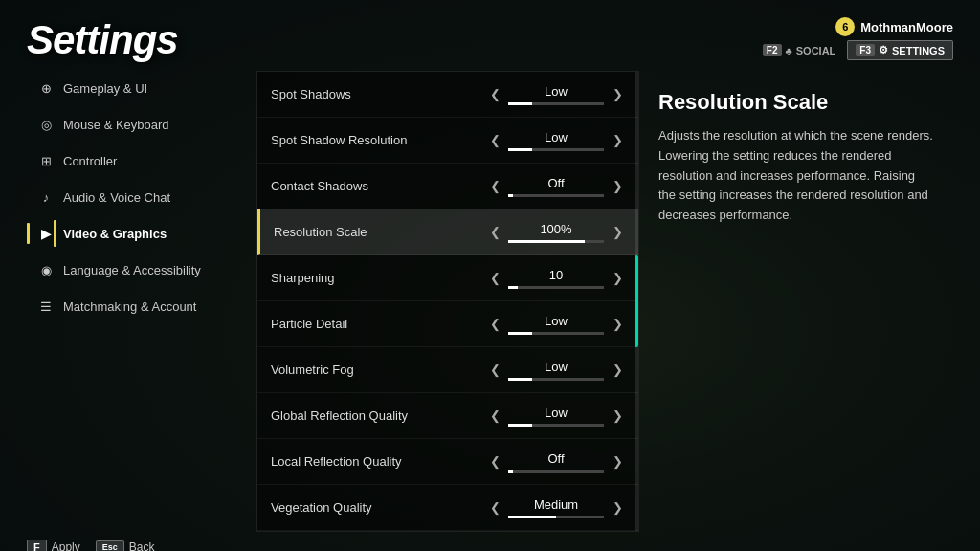 This screenshot has height=551, width=980. I want to click on left-arrow-global-reflection: ❮, so click(495, 415).